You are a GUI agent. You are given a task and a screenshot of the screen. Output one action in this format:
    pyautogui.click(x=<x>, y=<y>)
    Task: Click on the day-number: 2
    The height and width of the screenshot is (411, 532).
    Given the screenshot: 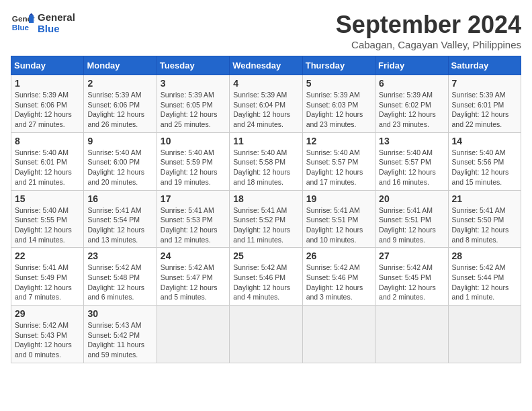 What is the action you would take?
    pyautogui.click(x=120, y=83)
    